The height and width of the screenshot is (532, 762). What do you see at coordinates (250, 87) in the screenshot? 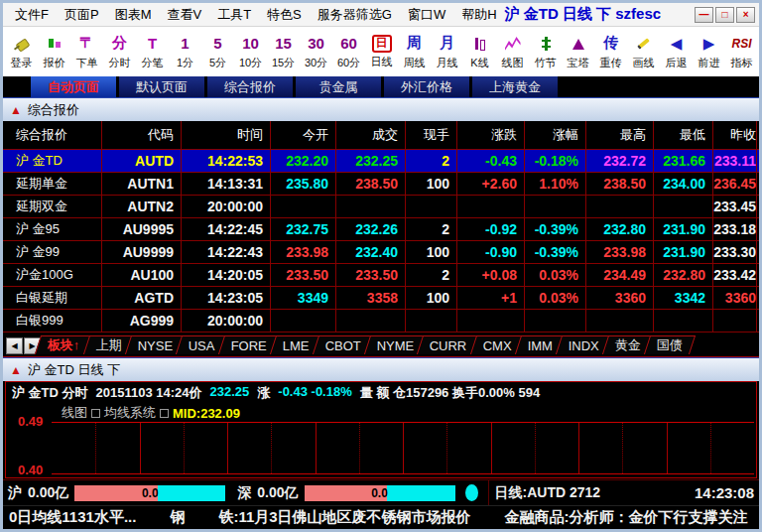
I see `tab-composite-quote: 综合报价` at bounding box center [250, 87].